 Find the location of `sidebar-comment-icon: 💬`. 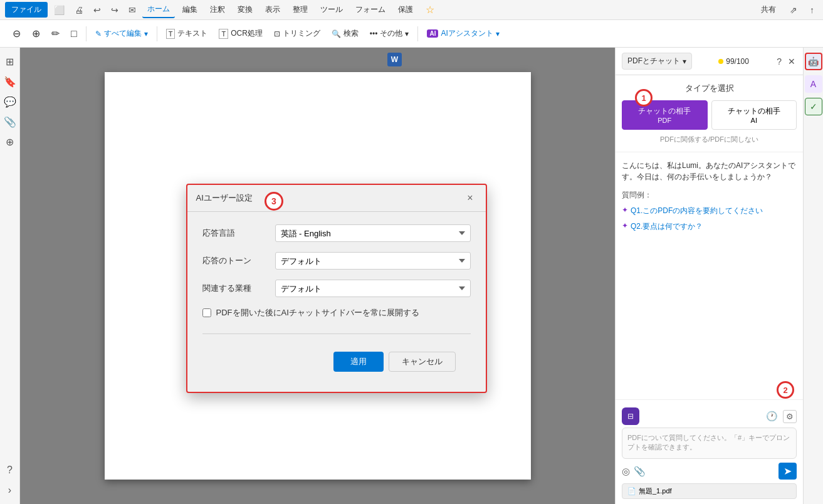

sidebar-comment-icon: 💬 is located at coordinates (10, 102).